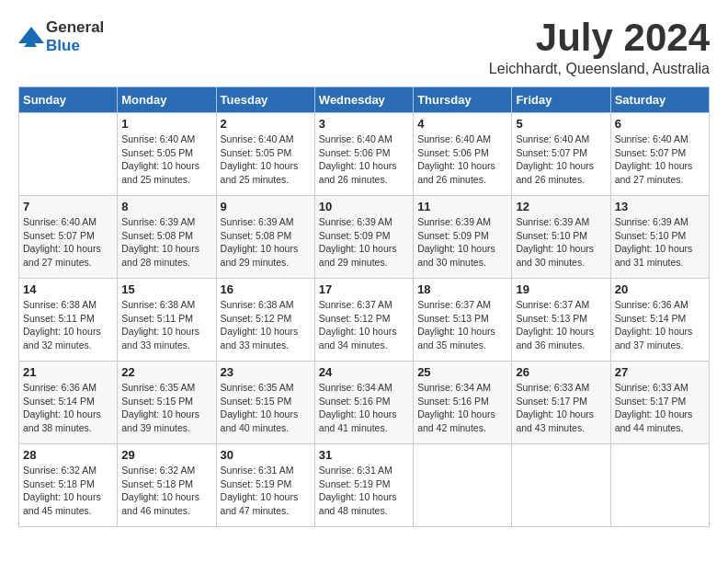 The height and width of the screenshot is (563, 728). Describe the element at coordinates (463, 320) in the screenshot. I see `calendar-cell: 18Sunrise: 6:37 AM Sunset: 5:13 PM Dayli…` at that location.